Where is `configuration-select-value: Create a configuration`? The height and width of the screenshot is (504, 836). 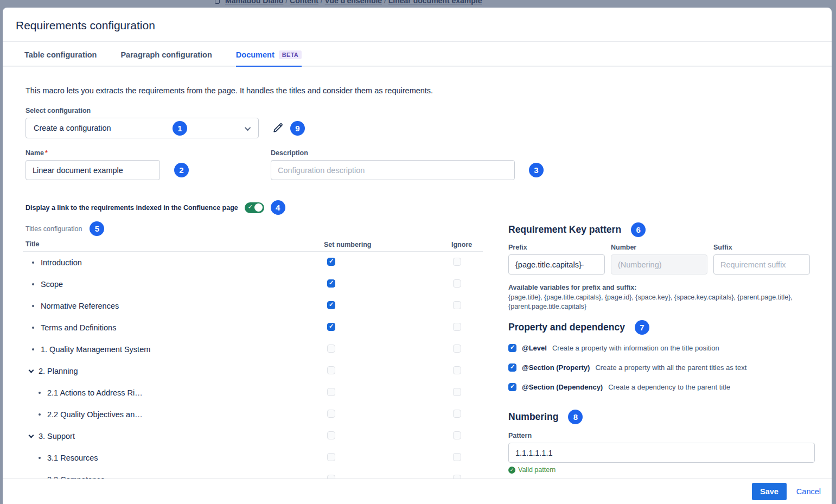
configuration-select-value: Create a configuration is located at coordinates (73, 128).